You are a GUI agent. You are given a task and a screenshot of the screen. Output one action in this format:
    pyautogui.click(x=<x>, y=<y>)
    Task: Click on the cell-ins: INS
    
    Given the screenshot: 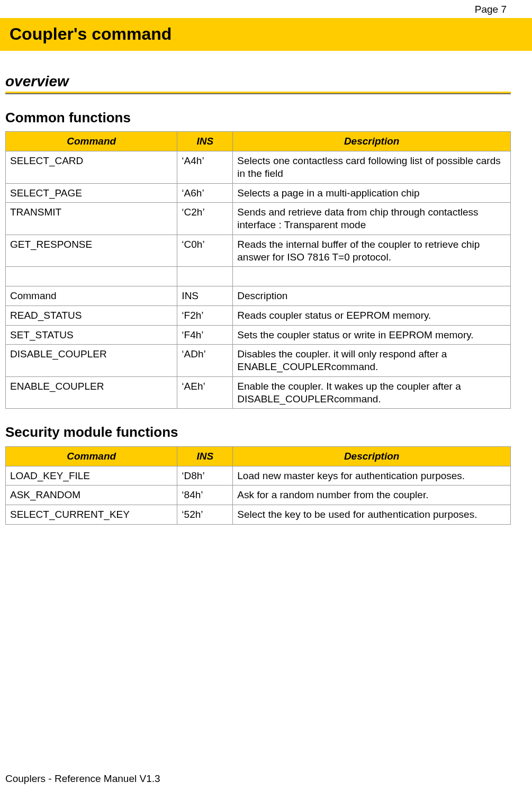 What is the action you would take?
    pyautogui.click(x=205, y=296)
    